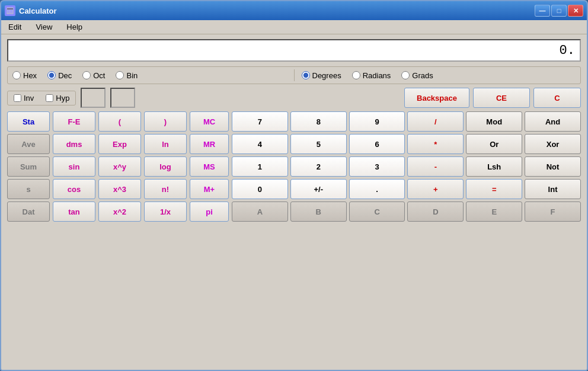 The width and height of the screenshot is (588, 371). I want to click on rpar-button: ), so click(165, 121).